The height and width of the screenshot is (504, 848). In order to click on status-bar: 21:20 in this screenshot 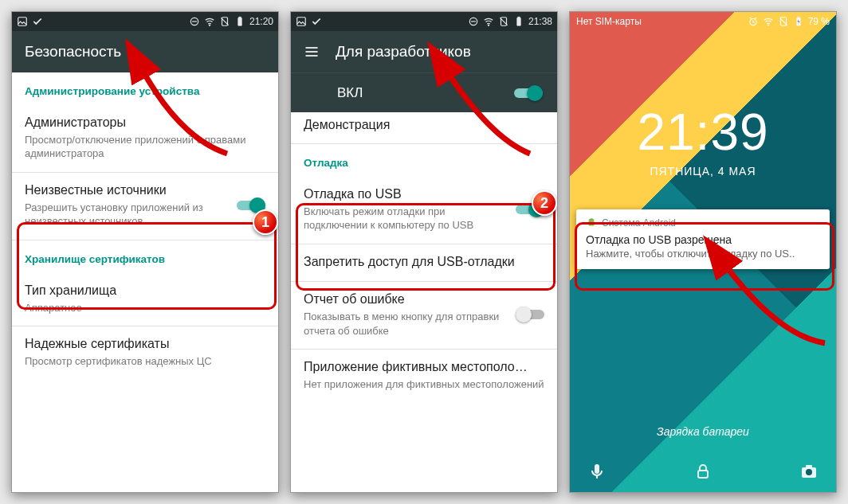, I will do `click(145, 21)`.